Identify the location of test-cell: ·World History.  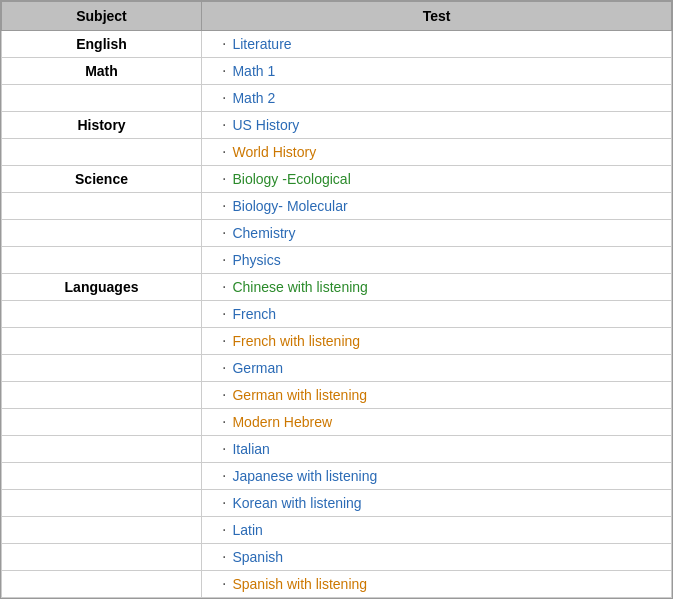
(437, 152).